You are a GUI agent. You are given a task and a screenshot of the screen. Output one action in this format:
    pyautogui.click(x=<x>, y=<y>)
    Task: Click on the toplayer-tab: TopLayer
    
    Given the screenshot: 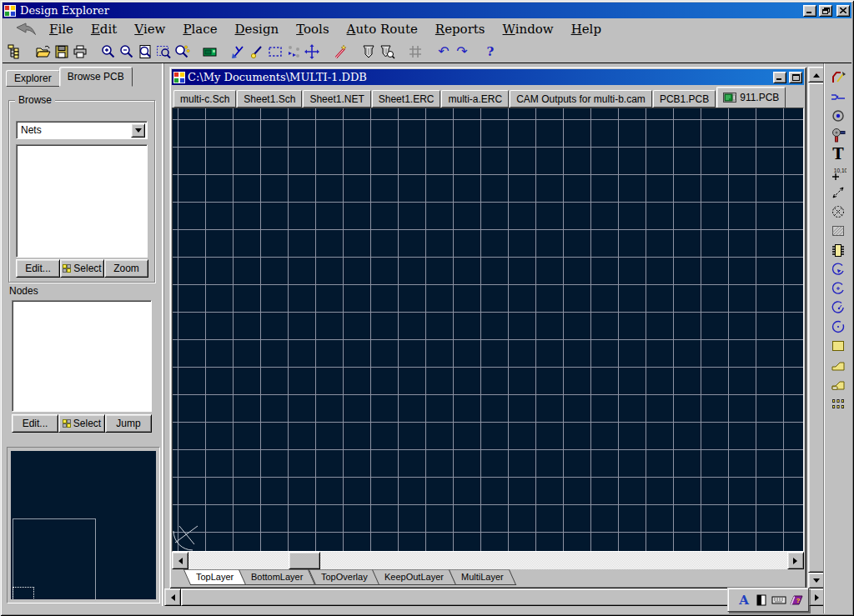 What is the action you would take?
    pyautogui.click(x=215, y=577)
    